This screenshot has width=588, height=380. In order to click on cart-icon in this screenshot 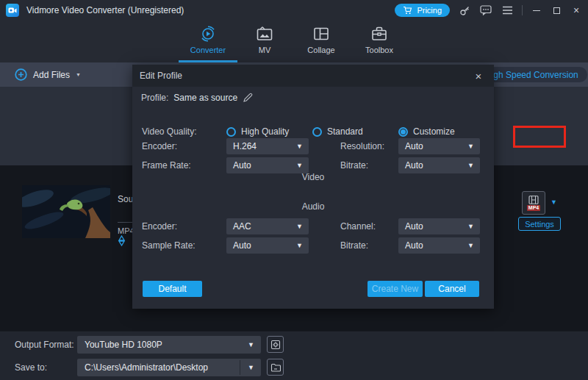, I will do `click(407, 10)`.